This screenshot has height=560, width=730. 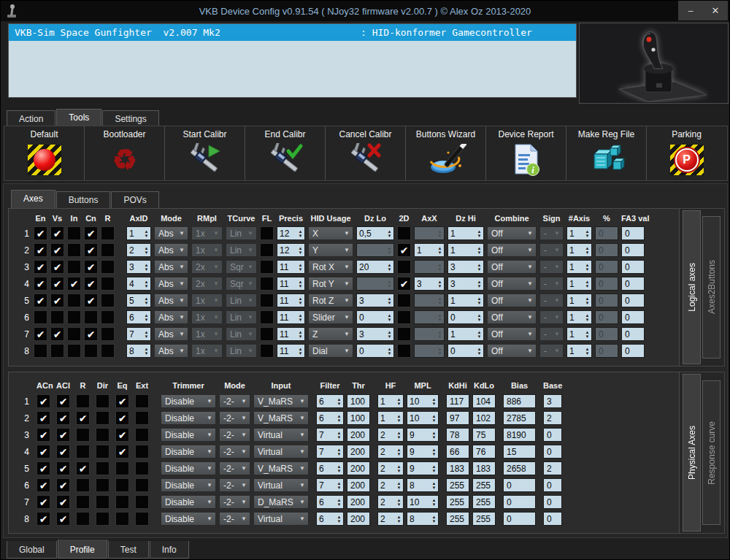 What do you see at coordinates (91, 234) in the screenshot?
I see `logical-1-cn-checkbox: ✔` at bounding box center [91, 234].